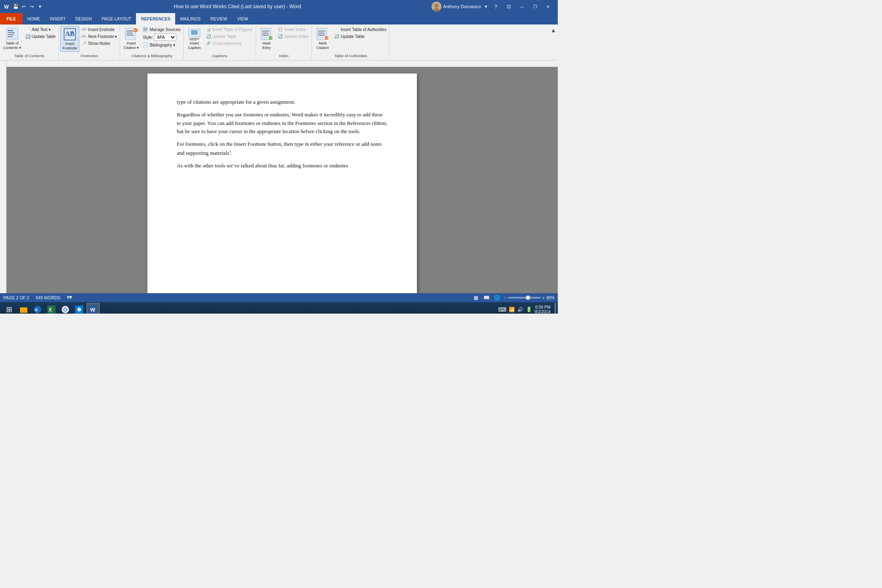 The width and height of the screenshot is (882, 588). What do you see at coordinates (70, 46) in the screenshot?
I see `insert-footnote-label: InsertFootnote` at bounding box center [70, 46].